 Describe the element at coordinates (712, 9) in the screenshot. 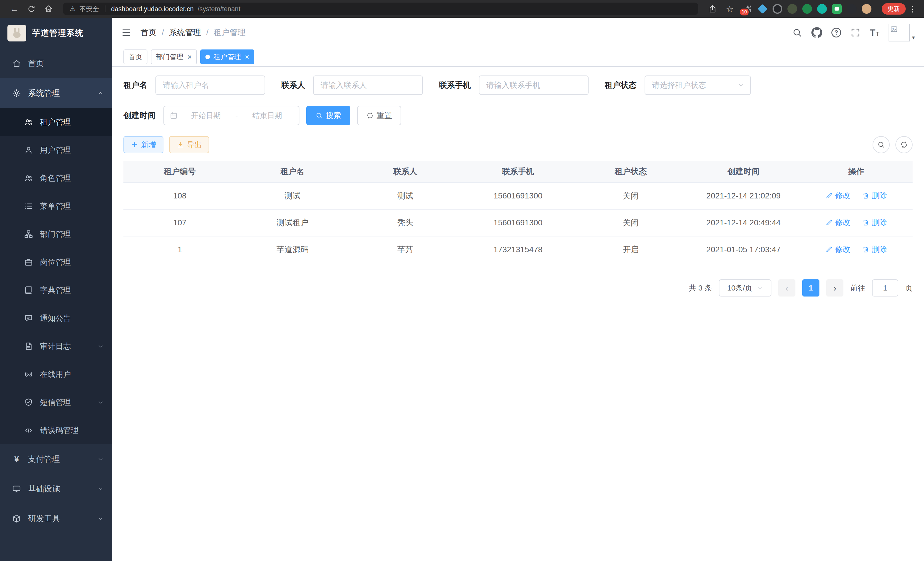

I see `share-button` at that location.